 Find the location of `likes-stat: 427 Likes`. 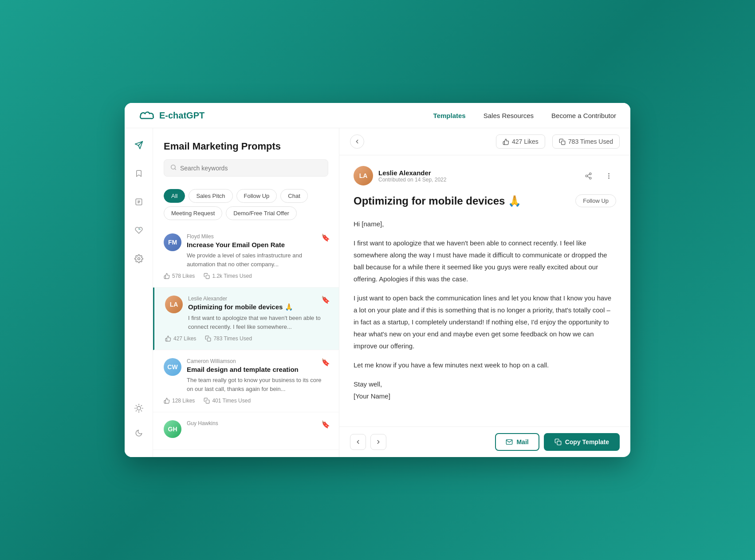

likes-stat: 427 Likes is located at coordinates (521, 142).